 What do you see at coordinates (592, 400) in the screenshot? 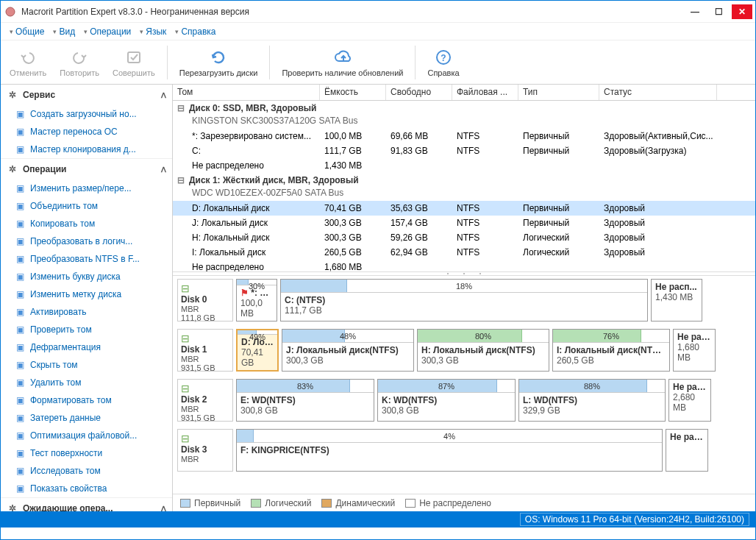
I see `partition-block: 88%L: WD(NTFS)329,9 GB` at bounding box center [592, 400].